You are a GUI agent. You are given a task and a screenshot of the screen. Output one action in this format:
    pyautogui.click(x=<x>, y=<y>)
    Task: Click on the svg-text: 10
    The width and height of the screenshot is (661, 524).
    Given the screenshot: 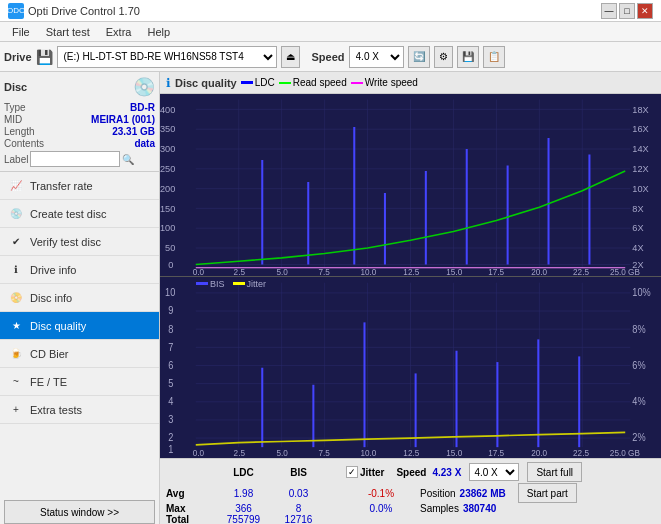 What is the action you would take?
    pyautogui.click(x=170, y=292)
    